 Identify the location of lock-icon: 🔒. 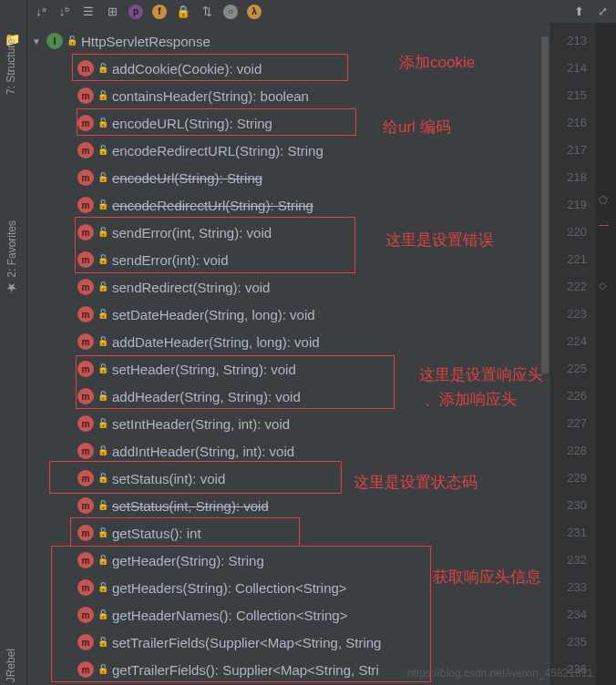
(183, 12).